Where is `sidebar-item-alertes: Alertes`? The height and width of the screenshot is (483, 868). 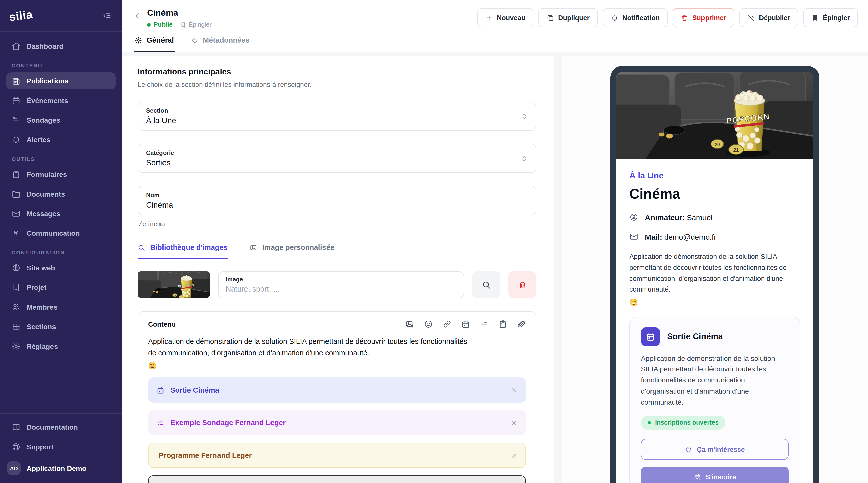 sidebar-item-alertes: Alertes is located at coordinates (61, 140).